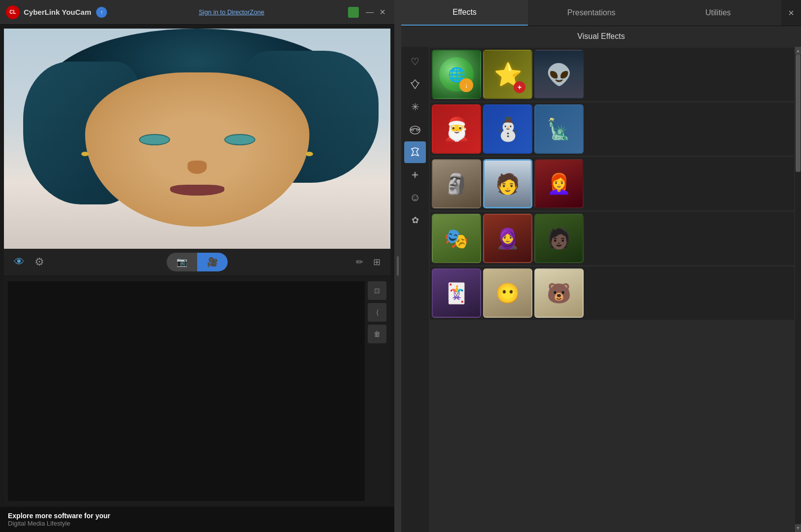 The image size is (801, 532). I want to click on effects-row-2: 🎅 ⛄ 🗽, so click(612, 129).